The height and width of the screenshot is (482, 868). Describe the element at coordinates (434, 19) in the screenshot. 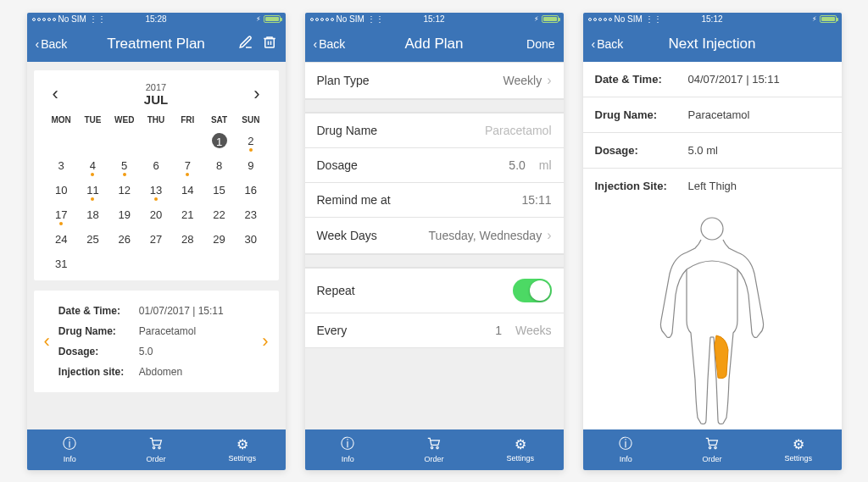

I see `status-time: 15:12` at that location.